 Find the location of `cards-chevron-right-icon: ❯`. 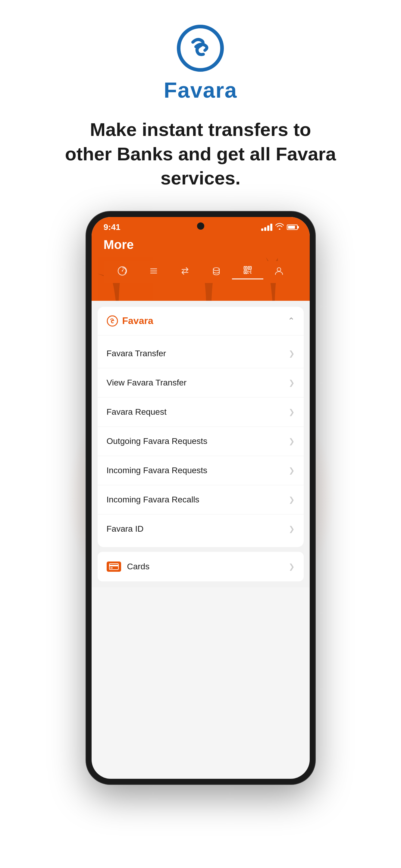

cards-chevron-right-icon: ❯ is located at coordinates (292, 567).